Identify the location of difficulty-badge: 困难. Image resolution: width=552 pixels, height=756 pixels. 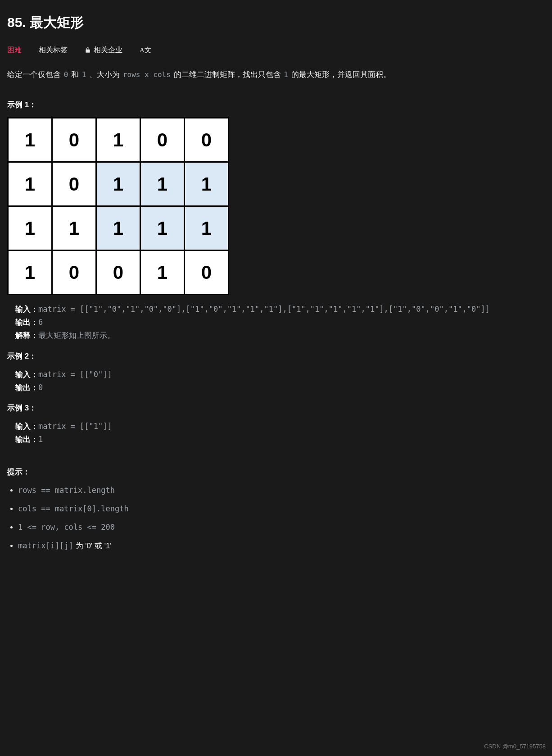
(14, 50).